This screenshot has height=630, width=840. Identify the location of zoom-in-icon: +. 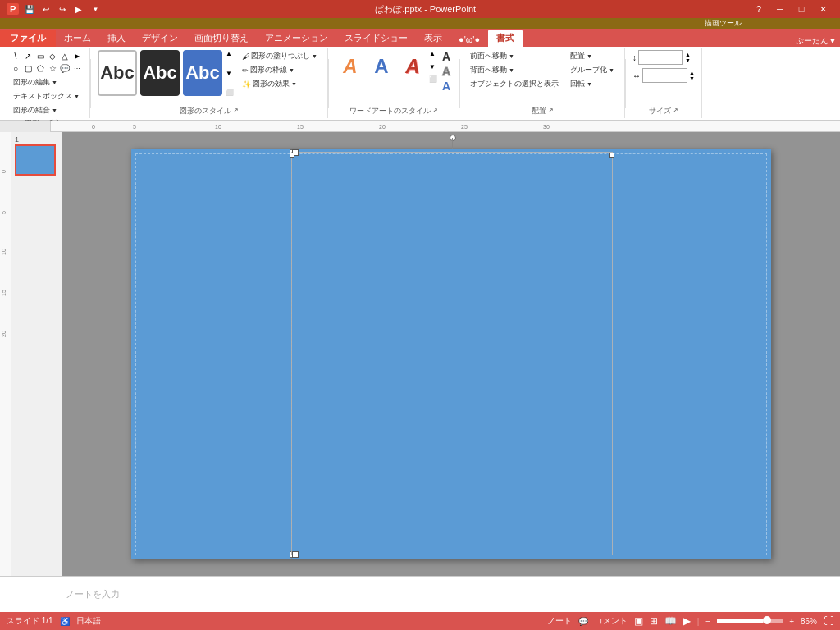
(792, 622).